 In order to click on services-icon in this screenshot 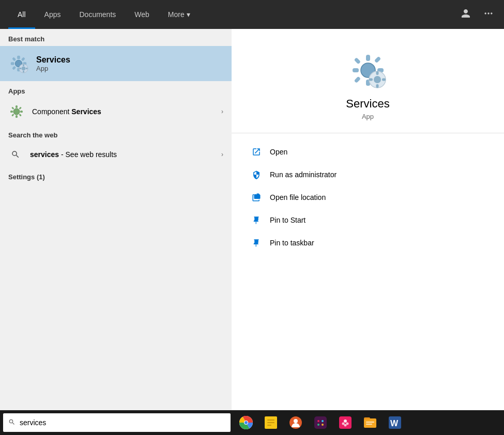, I will do `click(19, 64)`.